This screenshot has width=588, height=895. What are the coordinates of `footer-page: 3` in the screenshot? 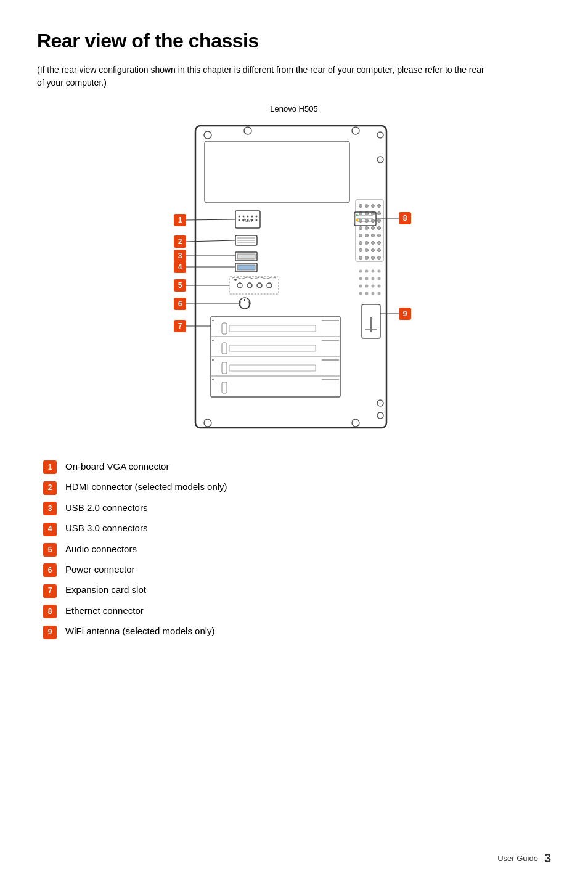 It's located at (547, 858).